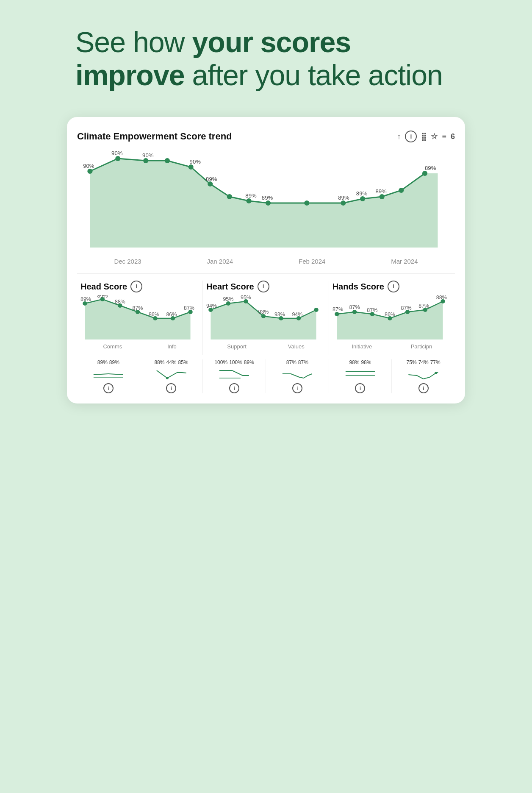  I want to click on head-score-info-icon: i, so click(136, 287).